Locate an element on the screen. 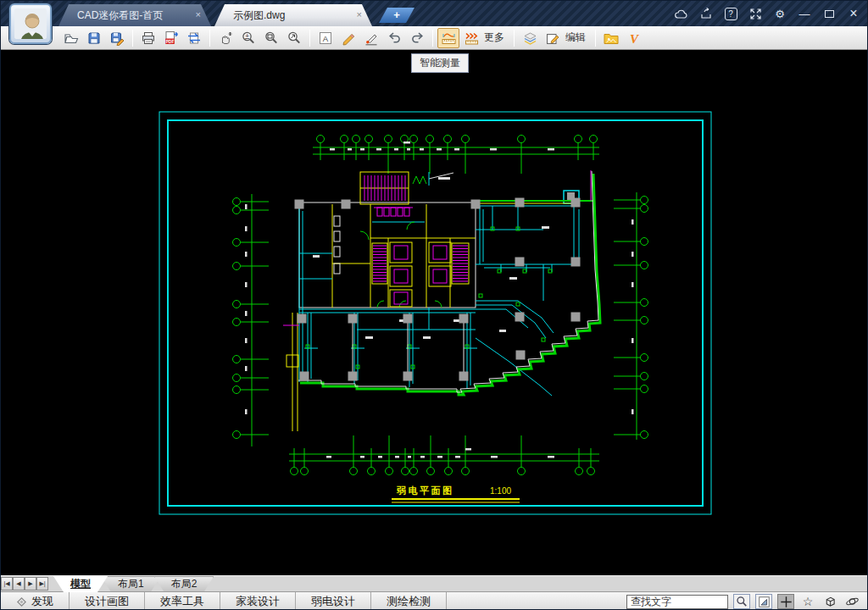 The width and height of the screenshot is (868, 610). orbit-button is located at coordinates (852, 602).